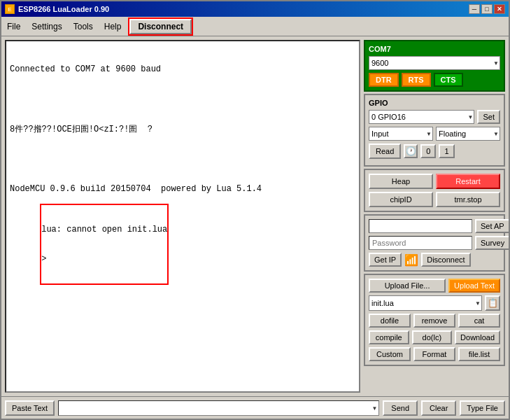  I want to click on clear-button: Clear, so click(439, 408).